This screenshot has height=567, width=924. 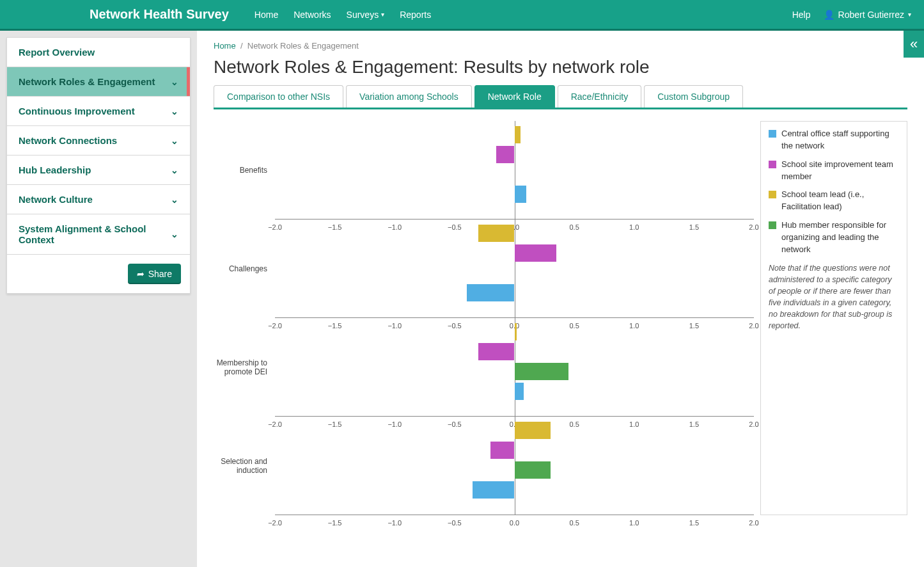 I want to click on topbar: Network Health Survey Home Networks Surv…, so click(x=462, y=15).